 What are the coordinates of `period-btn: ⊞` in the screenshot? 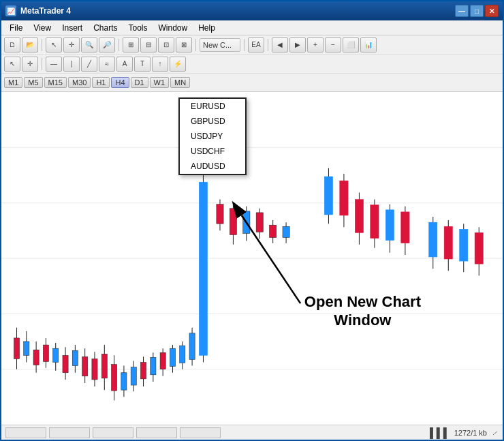 It's located at (131, 45).